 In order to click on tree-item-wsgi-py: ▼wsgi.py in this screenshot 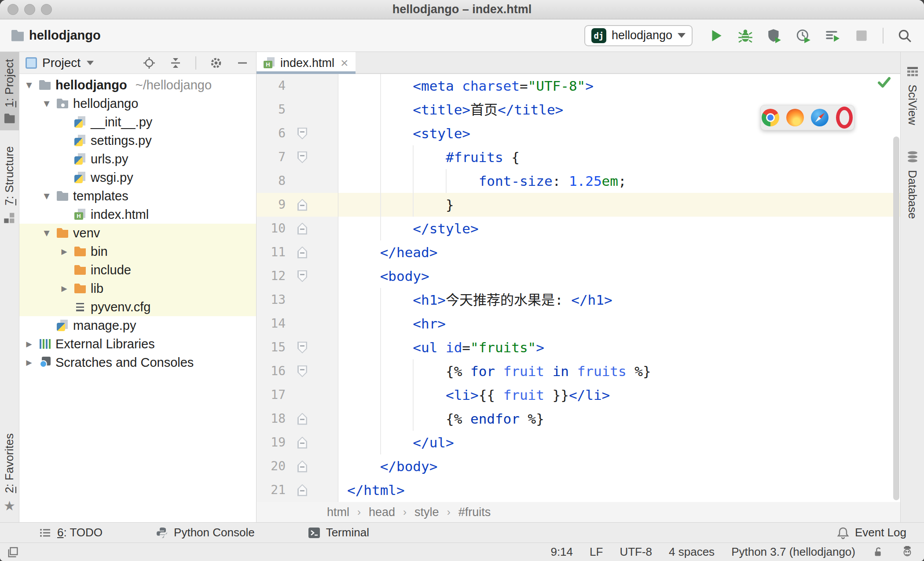, I will do `click(138, 177)`.